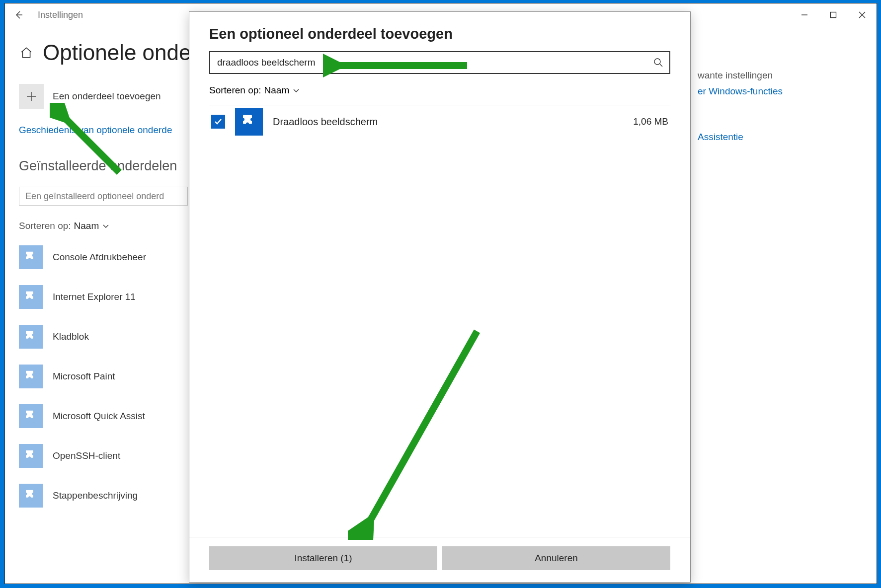  Describe the element at coordinates (440, 559) in the screenshot. I see `dialog-button-row: Installeren (1) Annuleren` at that location.